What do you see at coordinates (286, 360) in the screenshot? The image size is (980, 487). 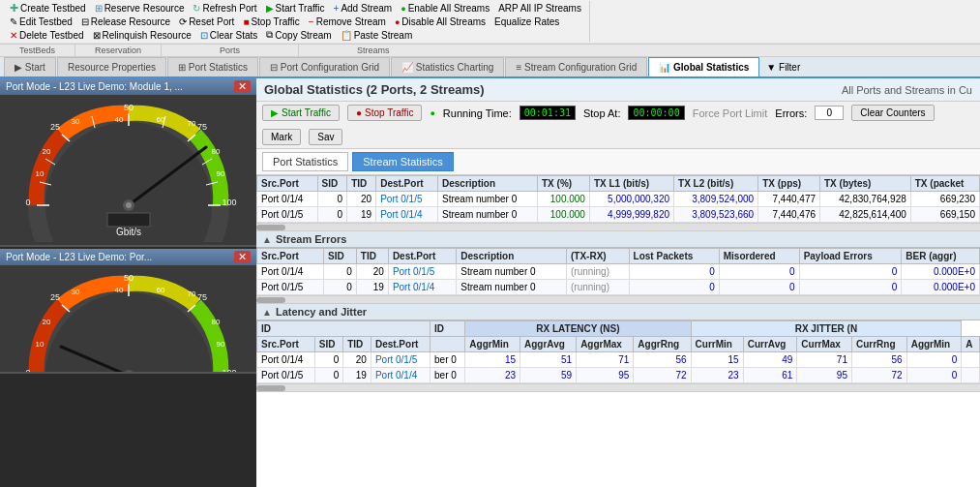 I see `td-src-port: Port 0/1/4` at bounding box center [286, 360].